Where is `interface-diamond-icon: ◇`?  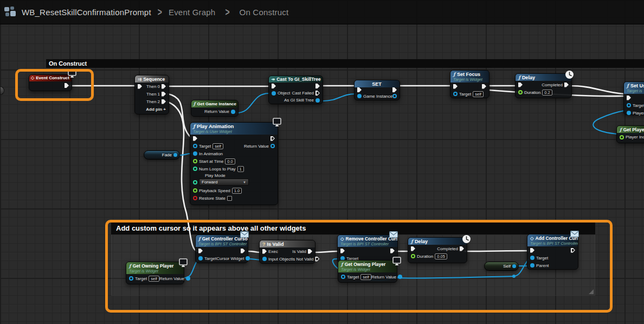 interface-diamond-icon: ◇ is located at coordinates (532, 238).